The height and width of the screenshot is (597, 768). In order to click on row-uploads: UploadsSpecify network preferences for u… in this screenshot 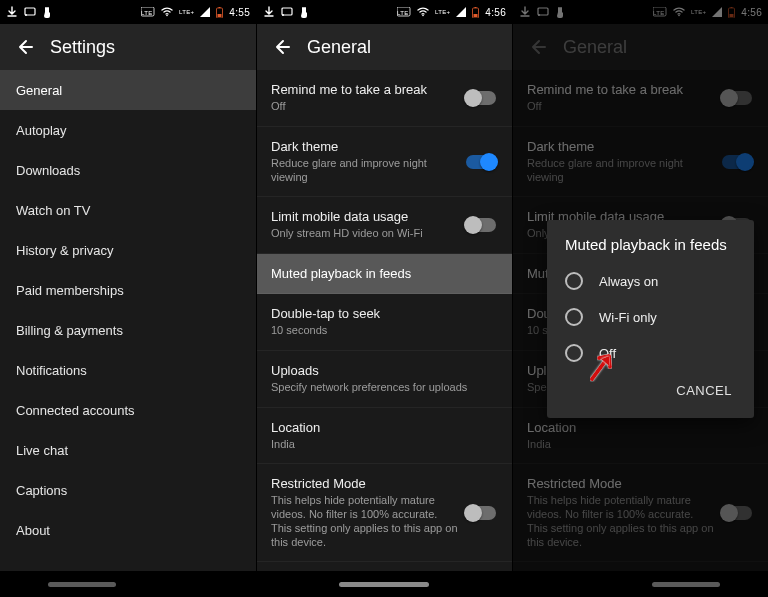, I will do `click(384, 380)`.